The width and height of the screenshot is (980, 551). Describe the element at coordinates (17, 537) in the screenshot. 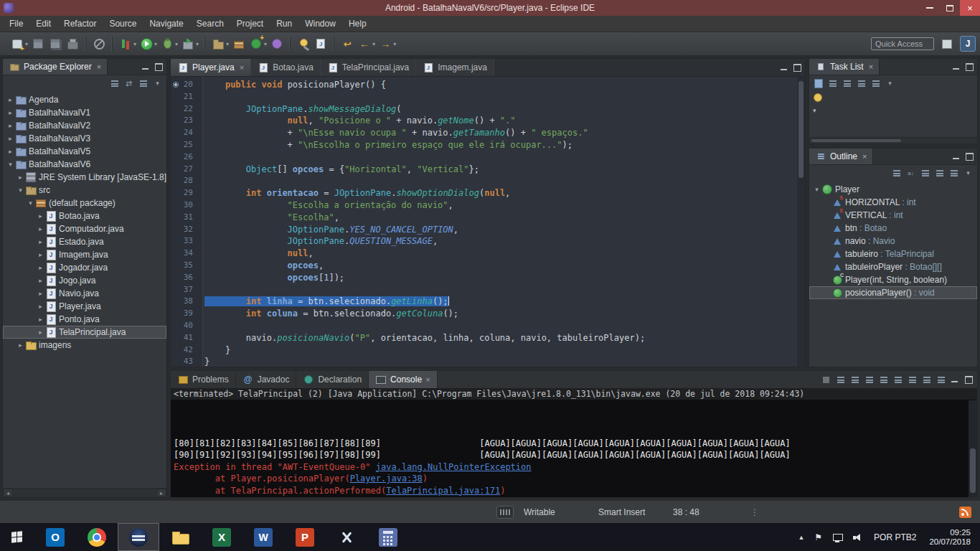

I see `start-button` at that location.